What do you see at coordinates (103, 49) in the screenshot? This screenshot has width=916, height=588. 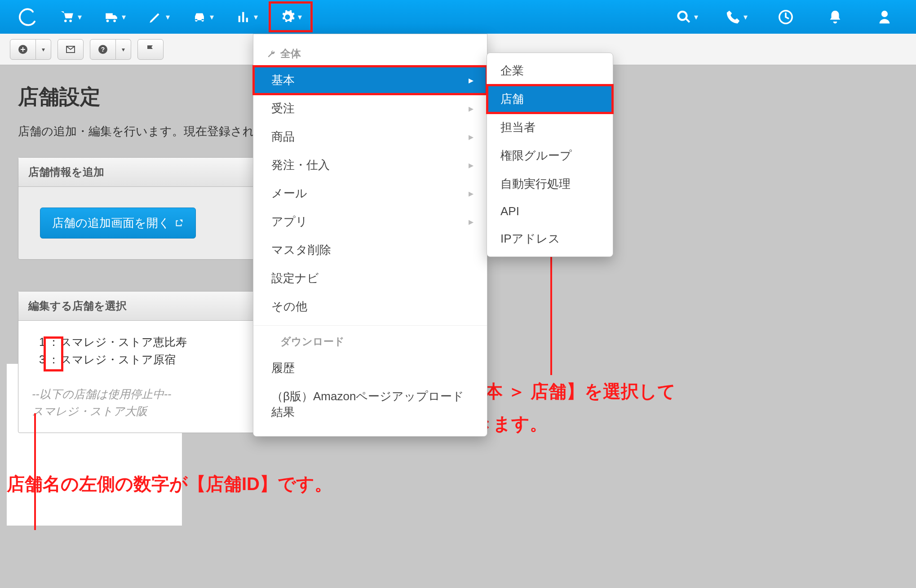 I see `help-button: ?` at bounding box center [103, 49].